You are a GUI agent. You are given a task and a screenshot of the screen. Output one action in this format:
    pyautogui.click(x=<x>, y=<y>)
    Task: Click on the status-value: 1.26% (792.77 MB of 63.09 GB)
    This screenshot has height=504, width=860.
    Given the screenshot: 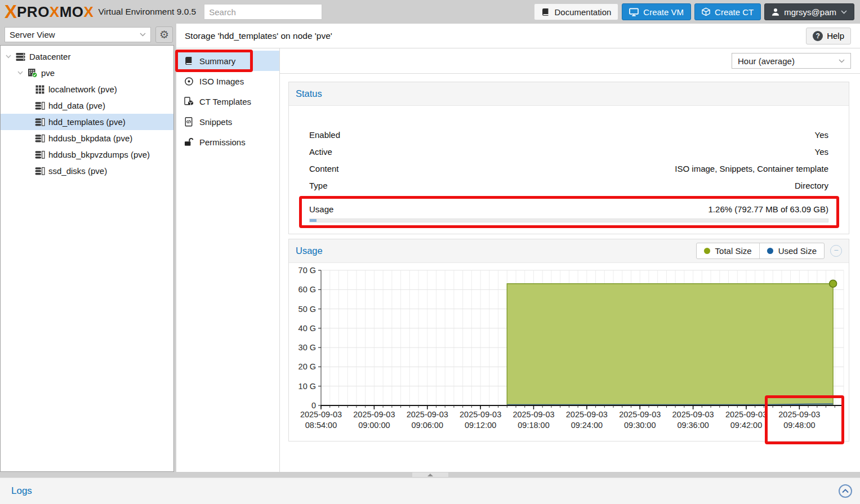 What is the action you would take?
    pyautogui.click(x=768, y=209)
    